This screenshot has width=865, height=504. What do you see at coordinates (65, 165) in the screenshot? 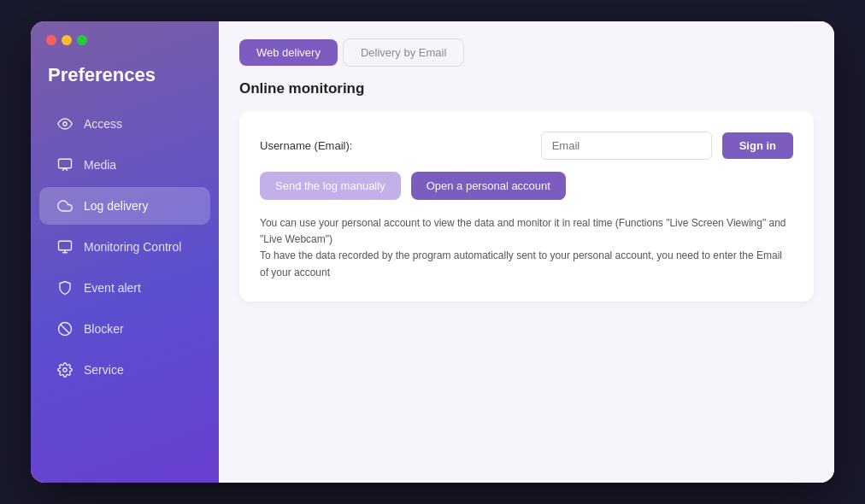
I see `media-icon` at bounding box center [65, 165].